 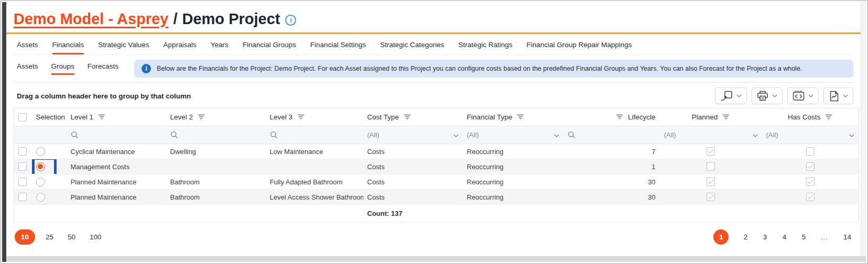 What do you see at coordinates (731, 96) in the screenshot?
I see `export-selected-button` at bounding box center [731, 96].